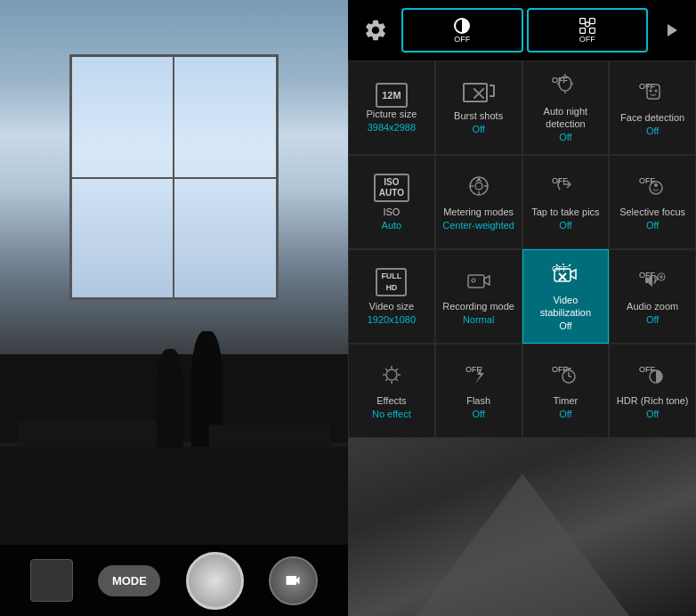 This screenshot has width=696, height=616. Describe the element at coordinates (565, 87) in the screenshot. I see `auto-night-icon: OFF` at that location.